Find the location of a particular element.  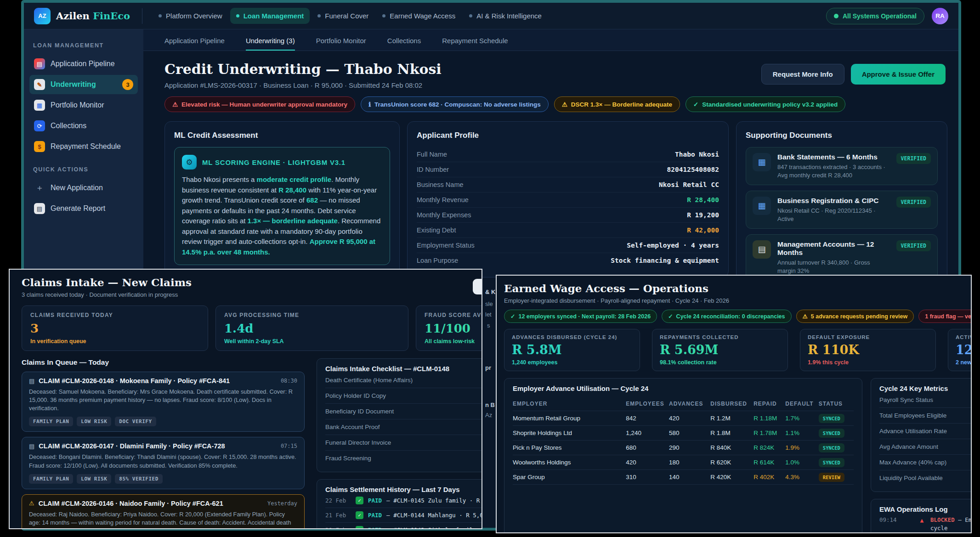

ml-assessment-text: Thabo Nkosi presents a moderate credit p… is located at coordinates (282, 216).